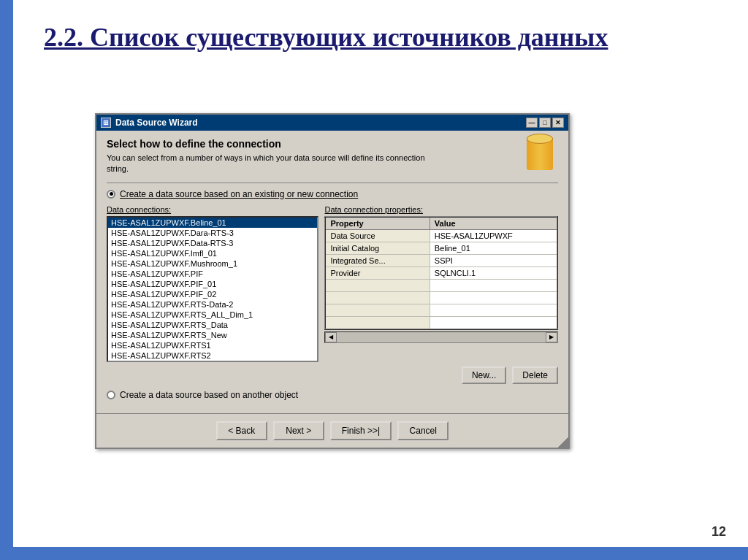 This screenshot has height=560, width=748. What do you see at coordinates (332, 431) in the screenshot?
I see `dialog-footer: < Back Next > Finish >>| Cancel` at bounding box center [332, 431].